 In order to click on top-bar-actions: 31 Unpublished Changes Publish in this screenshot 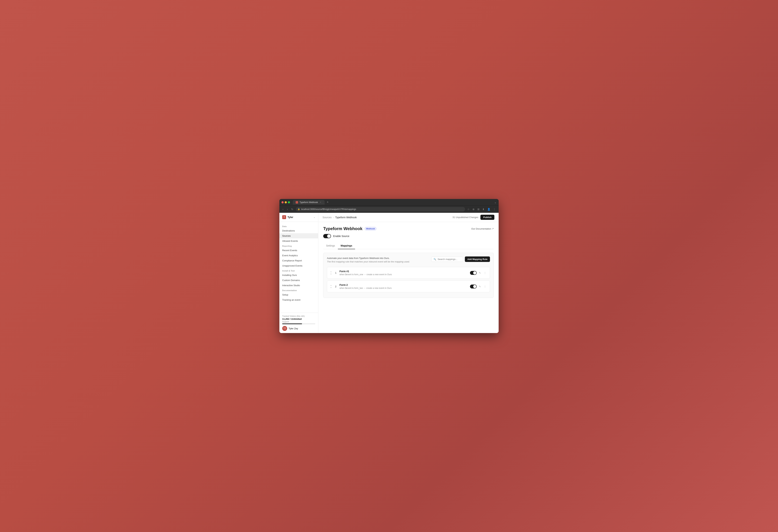, I will do `click(473, 217)`.